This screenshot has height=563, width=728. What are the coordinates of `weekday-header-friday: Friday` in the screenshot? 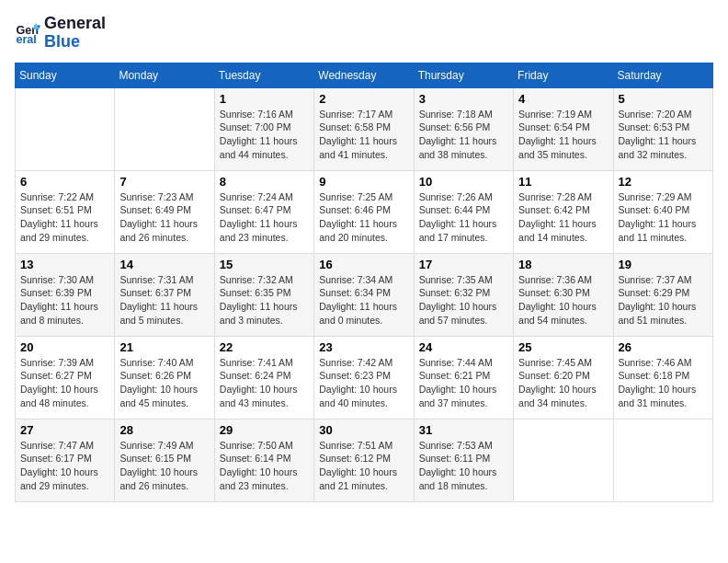 It's located at (563, 75).